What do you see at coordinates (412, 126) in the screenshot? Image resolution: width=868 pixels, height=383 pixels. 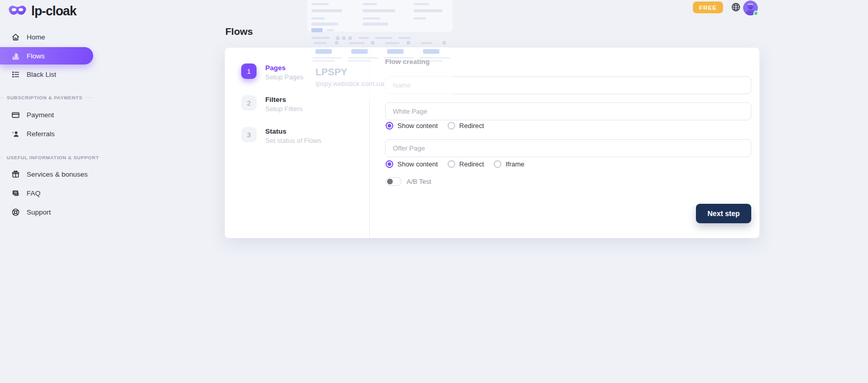 I see `radio-white-show-content: Show content` at bounding box center [412, 126].